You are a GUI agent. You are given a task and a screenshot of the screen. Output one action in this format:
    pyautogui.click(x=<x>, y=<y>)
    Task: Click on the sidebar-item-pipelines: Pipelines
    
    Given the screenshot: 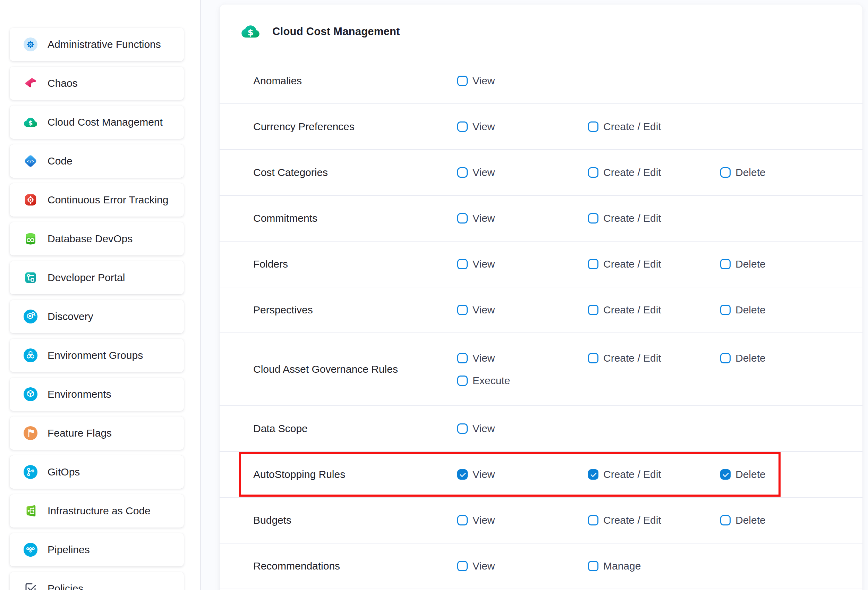 What is the action you would take?
    pyautogui.click(x=97, y=550)
    